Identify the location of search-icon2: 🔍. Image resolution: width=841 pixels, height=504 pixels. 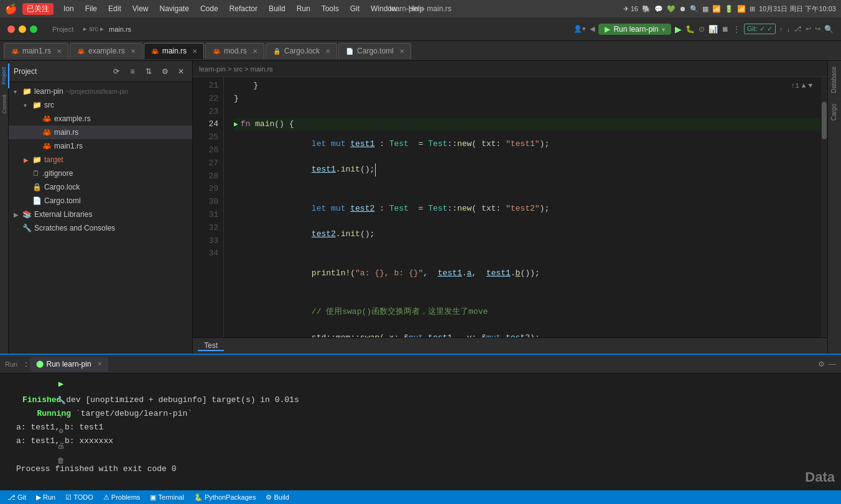
(829, 29).